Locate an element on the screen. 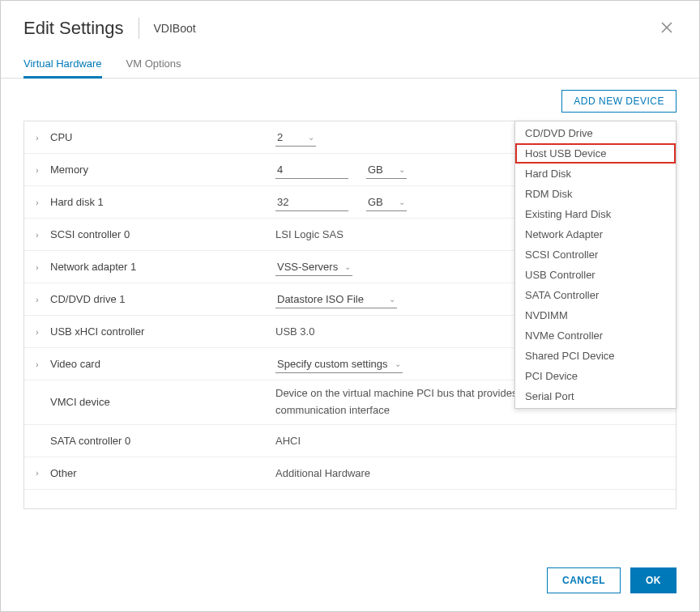 This screenshot has height=612, width=700. label-text: Other is located at coordinates (63, 473).